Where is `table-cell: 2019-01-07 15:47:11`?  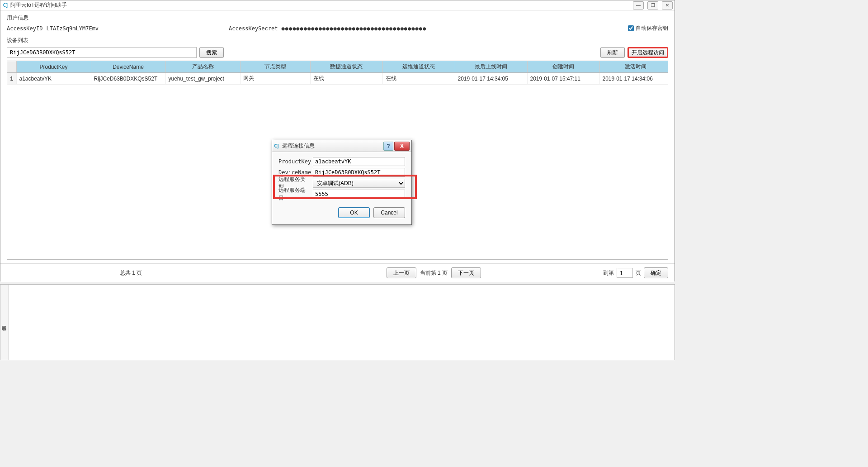 table-cell: 2019-01-07 15:47:11 is located at coordinates (563, 79).